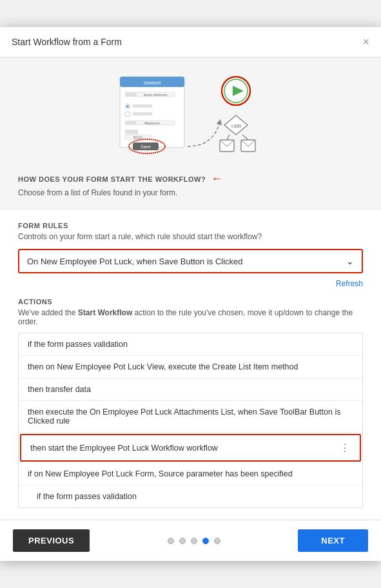 This screenshot has width=381, height=588. I want to click on previous-button: PREVIOUS, so click(52, 540).